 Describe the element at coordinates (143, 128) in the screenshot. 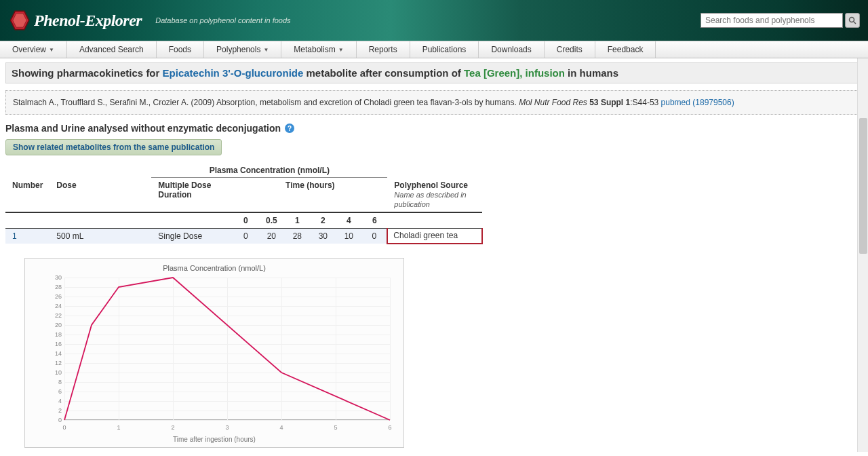

I see `section-title: Plasma and Urine analysed without enzyma…` at that location.